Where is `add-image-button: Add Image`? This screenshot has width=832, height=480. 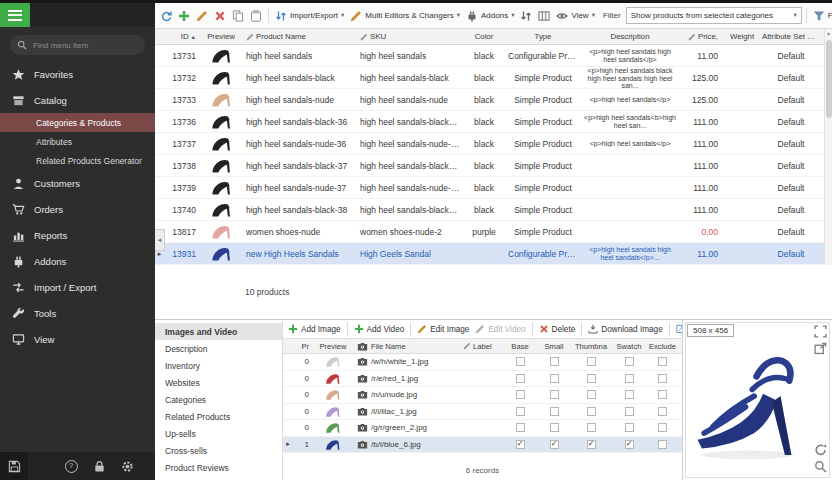
add-image-button: Add Image is located at coordinates (314, 329).